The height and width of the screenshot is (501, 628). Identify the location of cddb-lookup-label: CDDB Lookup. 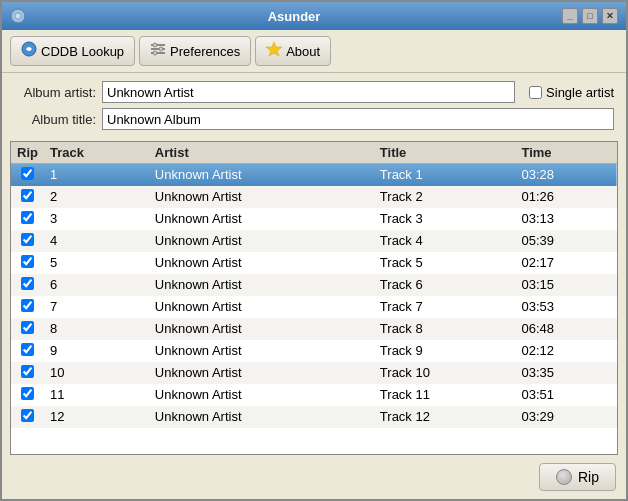
(82, 52).